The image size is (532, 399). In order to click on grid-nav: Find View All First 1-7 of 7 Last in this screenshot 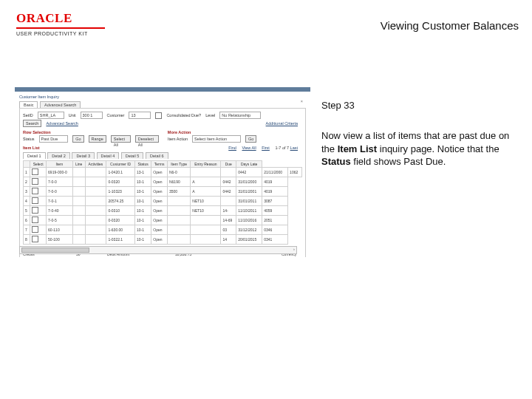, I will do `click(265, 148)`.